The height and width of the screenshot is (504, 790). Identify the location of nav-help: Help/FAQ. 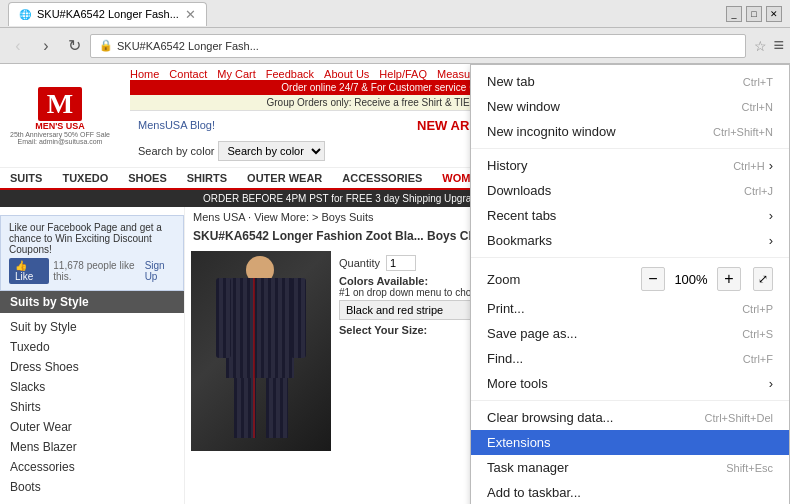
(403, 74).